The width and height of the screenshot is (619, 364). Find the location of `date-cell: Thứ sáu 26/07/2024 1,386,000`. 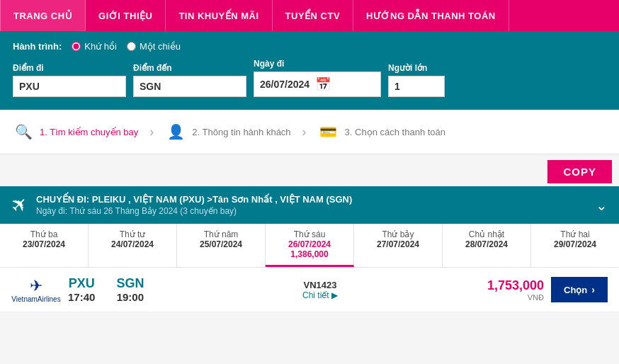

date-cell: Thứ sáu 26/07/2024 1,386,000 is located at coordinates (310, 245).